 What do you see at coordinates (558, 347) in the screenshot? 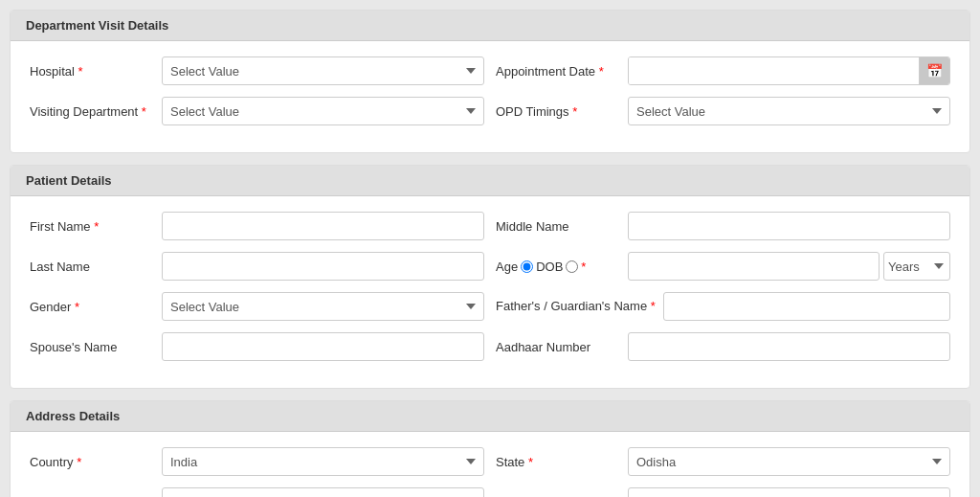
I see `aadhaar-label: Aadhaar Number` at bounding box center [558, 347].